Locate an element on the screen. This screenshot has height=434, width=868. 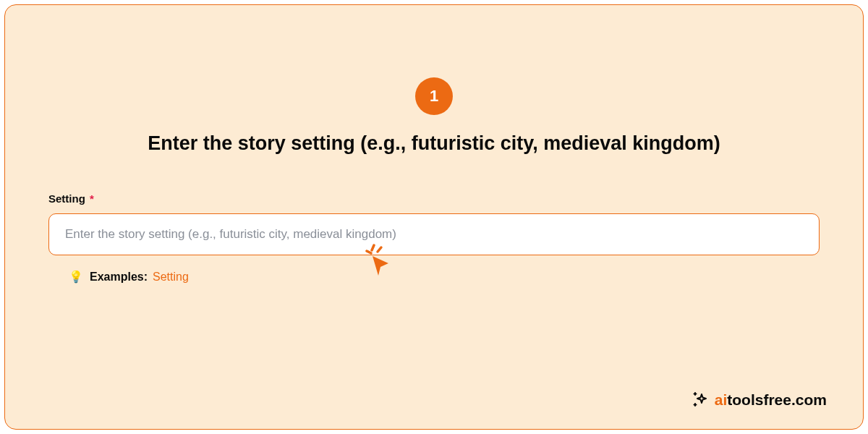
step-heading: Enter the story setting (e.g., futuristi… is located at coordinates (434, 143).